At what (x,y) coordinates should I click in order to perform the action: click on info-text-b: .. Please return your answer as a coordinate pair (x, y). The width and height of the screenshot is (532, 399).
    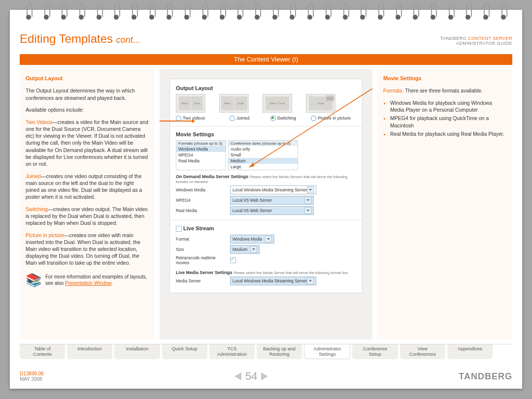
    Looking at the image, I should click on (112, 283).